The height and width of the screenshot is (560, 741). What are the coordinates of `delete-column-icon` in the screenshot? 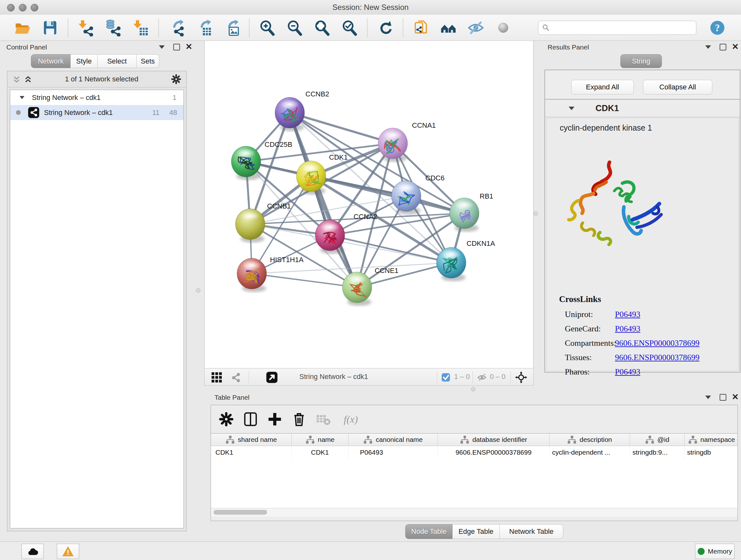 It's located at (299, 419).